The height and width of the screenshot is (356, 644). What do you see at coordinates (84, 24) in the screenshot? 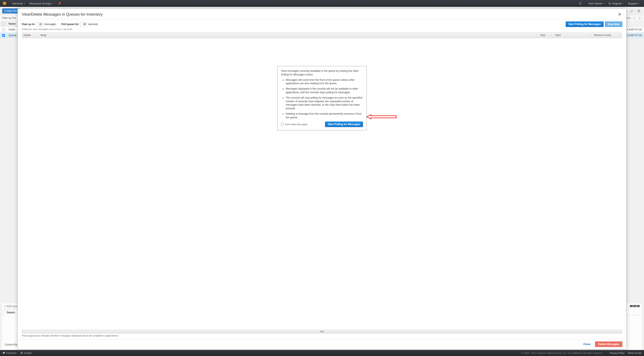
I see `poll-queue-input` at bounding box center [84, 24].